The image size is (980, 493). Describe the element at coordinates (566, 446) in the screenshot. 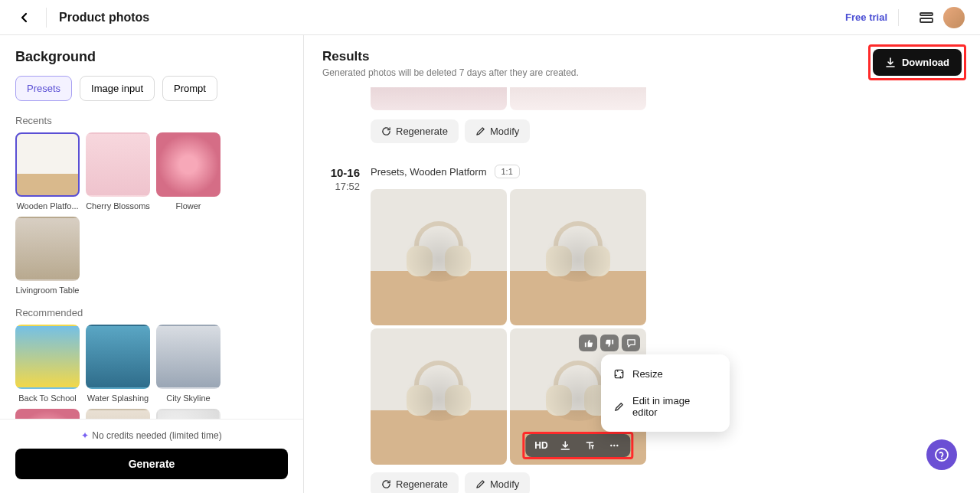

I see `tile-download-button` at that location.